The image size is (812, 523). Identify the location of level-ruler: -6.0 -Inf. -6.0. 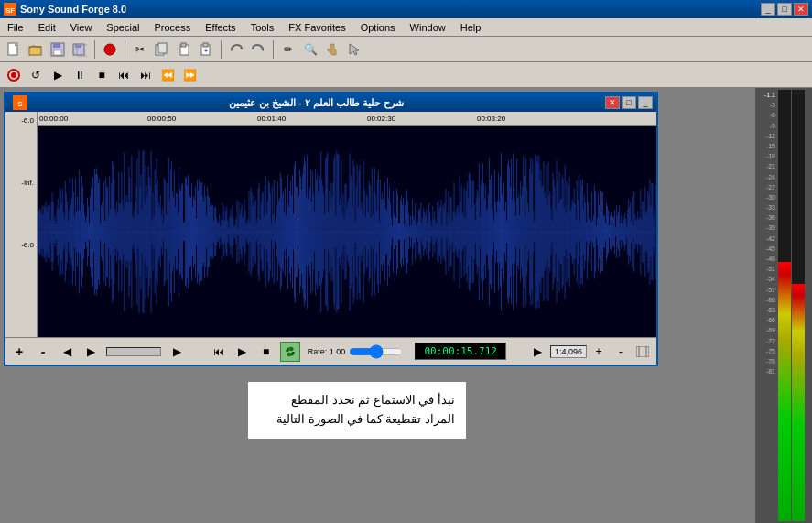
(22, 224).